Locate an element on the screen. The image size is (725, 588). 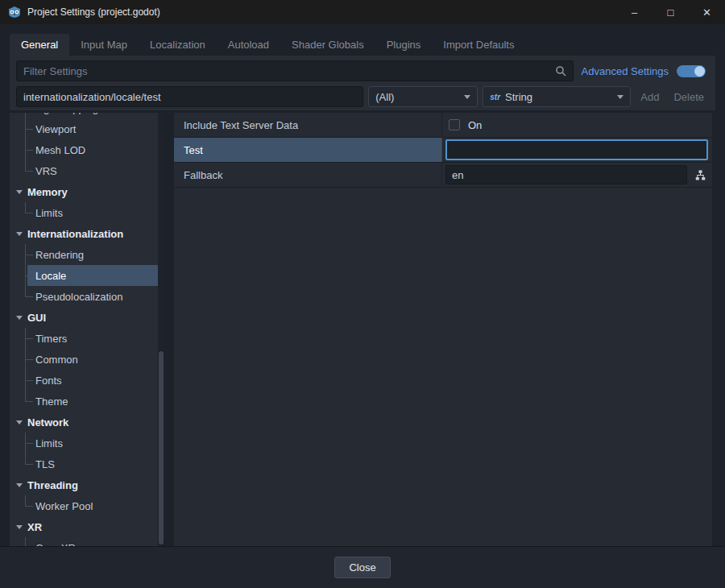
sidebar-item-timers: Timers is located at coordinates (84, 338).